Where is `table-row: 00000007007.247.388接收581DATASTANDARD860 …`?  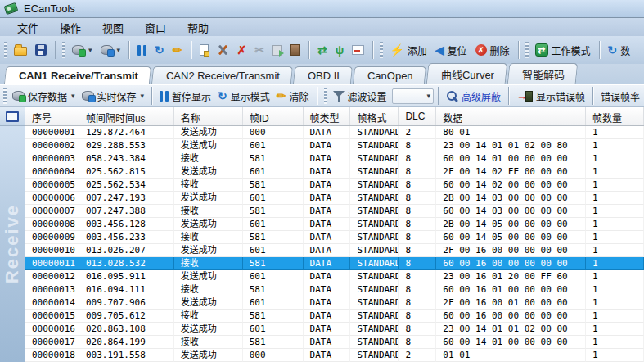
table-row: 00000007007.247.388接收581DATASTANDARD860 … is located at coordinates (335, 211).